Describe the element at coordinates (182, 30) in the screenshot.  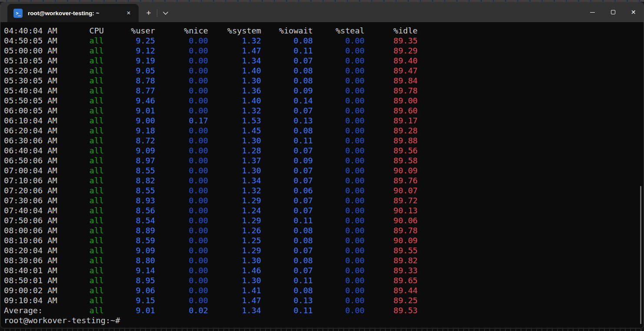
I see `cell-value: %nice` at that location.